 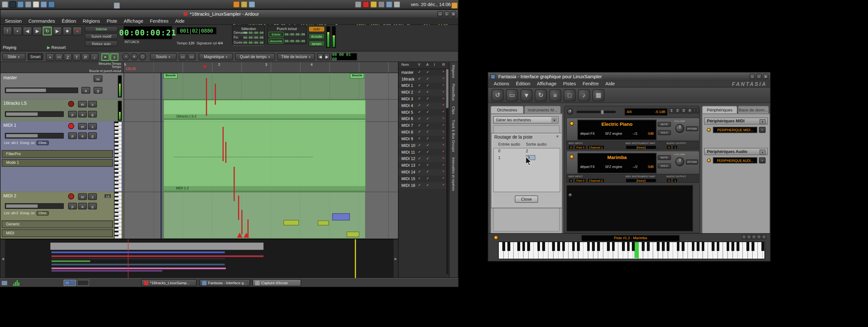 I want to click on notes-tray-icon, so click(x=455, y=6).